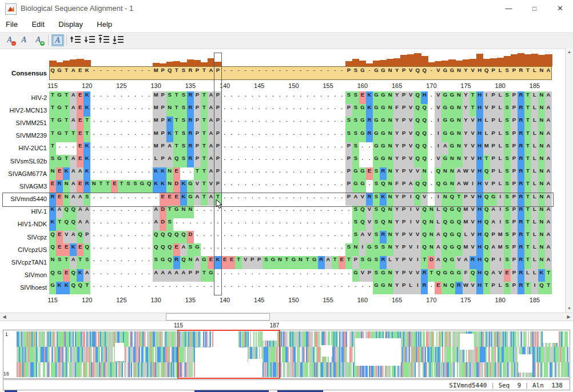  What do you see at coordinates (356, 74) in the screenshot?
I see `consensus-cell: S` at bounding box center [356, 74].